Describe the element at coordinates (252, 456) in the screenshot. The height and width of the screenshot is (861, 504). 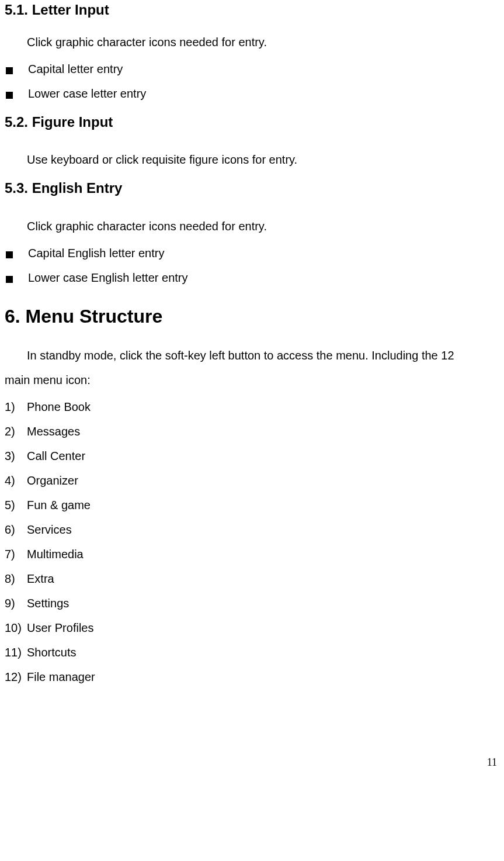
I see `list-item: 3)Call Center` at that location.